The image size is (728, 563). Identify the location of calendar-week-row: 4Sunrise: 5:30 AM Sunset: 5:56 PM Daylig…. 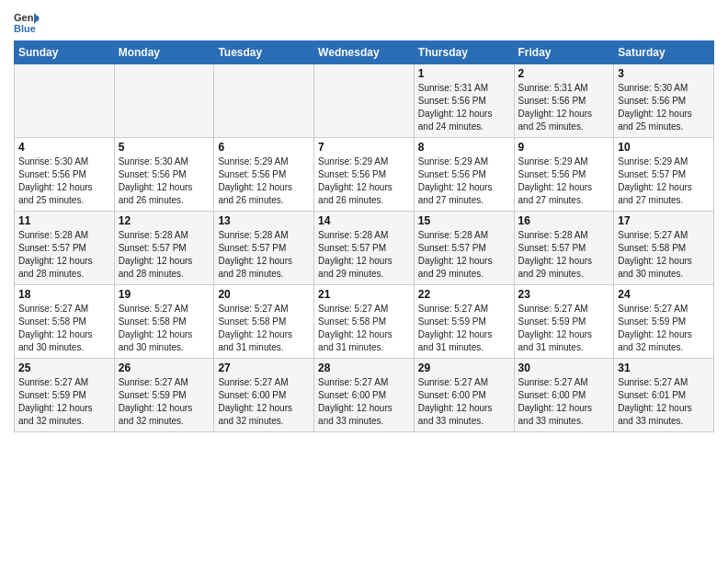
(364, 175).